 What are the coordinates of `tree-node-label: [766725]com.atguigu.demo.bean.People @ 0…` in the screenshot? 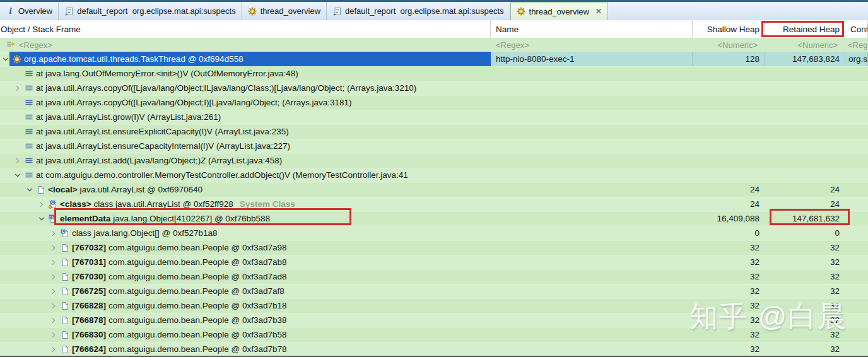 It's located at (274, 291).